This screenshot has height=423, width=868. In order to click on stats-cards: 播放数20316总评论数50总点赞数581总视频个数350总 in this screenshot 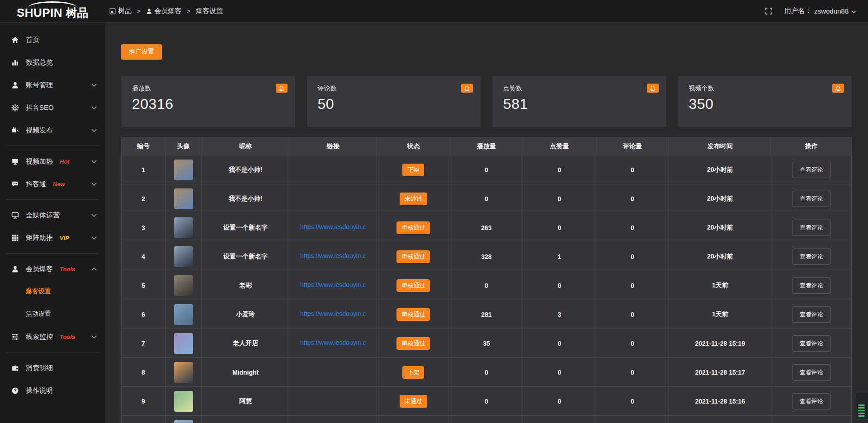, I will do `click(486, 101)`.